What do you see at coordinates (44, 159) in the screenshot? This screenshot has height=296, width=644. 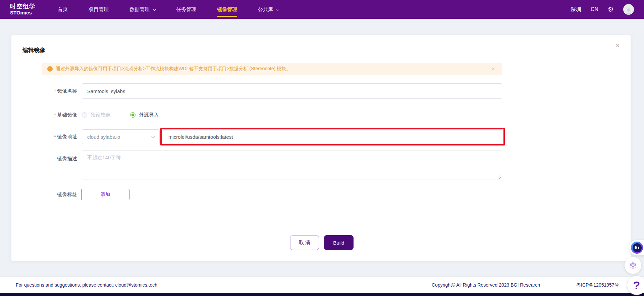 I see `image-description-label: 镜像描述` at bounding box center [44, 159].